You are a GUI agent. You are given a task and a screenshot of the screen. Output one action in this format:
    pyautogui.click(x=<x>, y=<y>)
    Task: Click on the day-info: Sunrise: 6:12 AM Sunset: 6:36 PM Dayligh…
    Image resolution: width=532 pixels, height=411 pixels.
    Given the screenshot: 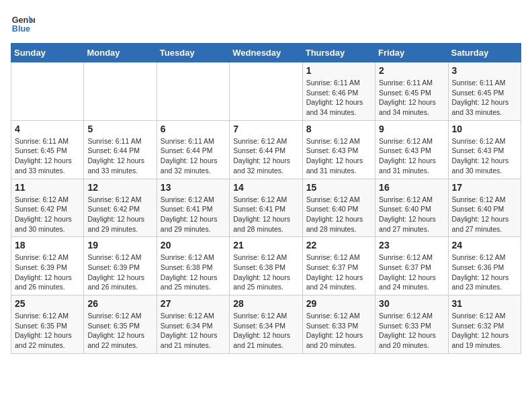 What is the action you would take?
    pyautogui.click(x=485, y=273)
    